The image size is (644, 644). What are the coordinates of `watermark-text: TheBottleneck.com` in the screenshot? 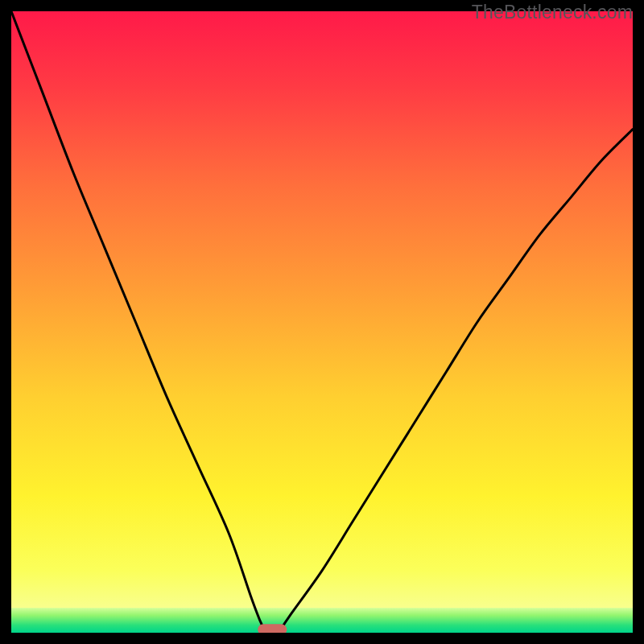 It's located at (552, 13).